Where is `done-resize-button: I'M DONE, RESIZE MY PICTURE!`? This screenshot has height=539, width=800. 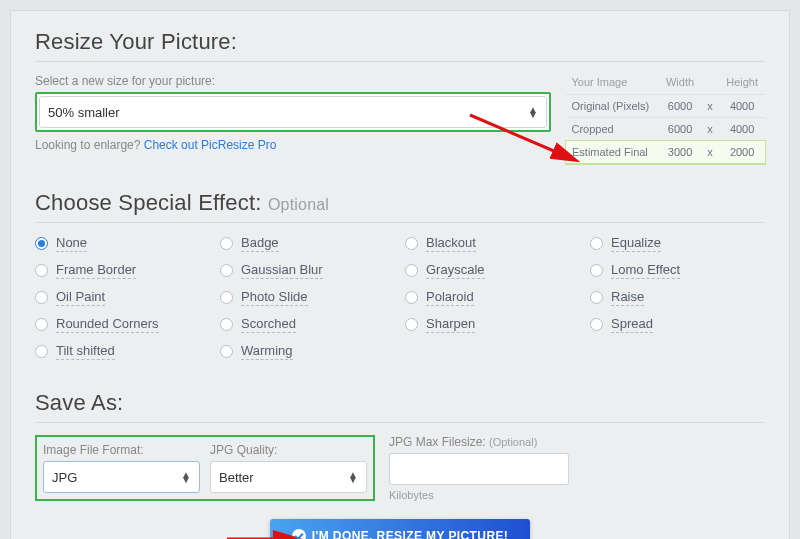 done-resize-button: I'M DONE, RESIZE MY PICTURE! is located at coordinates (400, 529).